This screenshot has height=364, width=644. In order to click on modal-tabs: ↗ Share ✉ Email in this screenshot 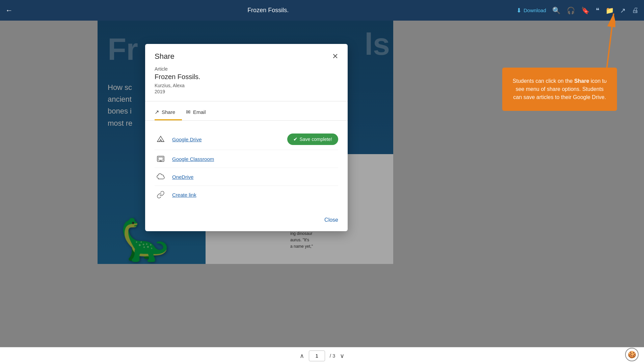, I will do `click(246, 112)`.